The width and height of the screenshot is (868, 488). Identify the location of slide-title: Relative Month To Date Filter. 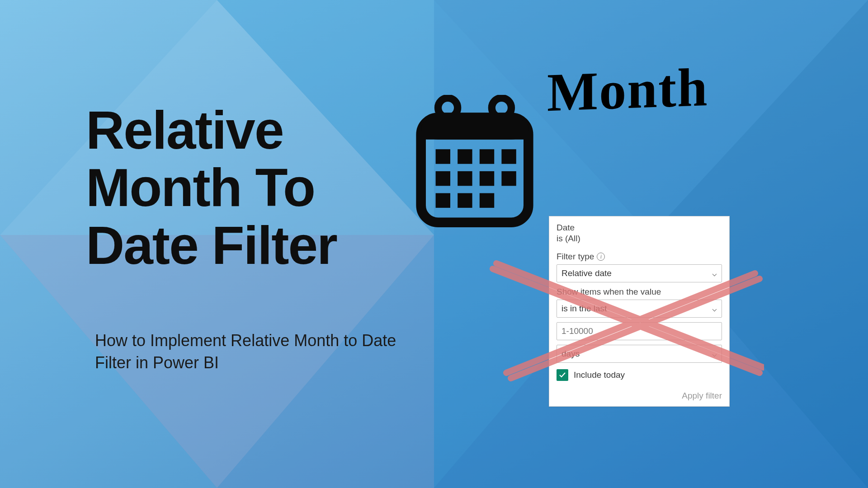
(212, 188).